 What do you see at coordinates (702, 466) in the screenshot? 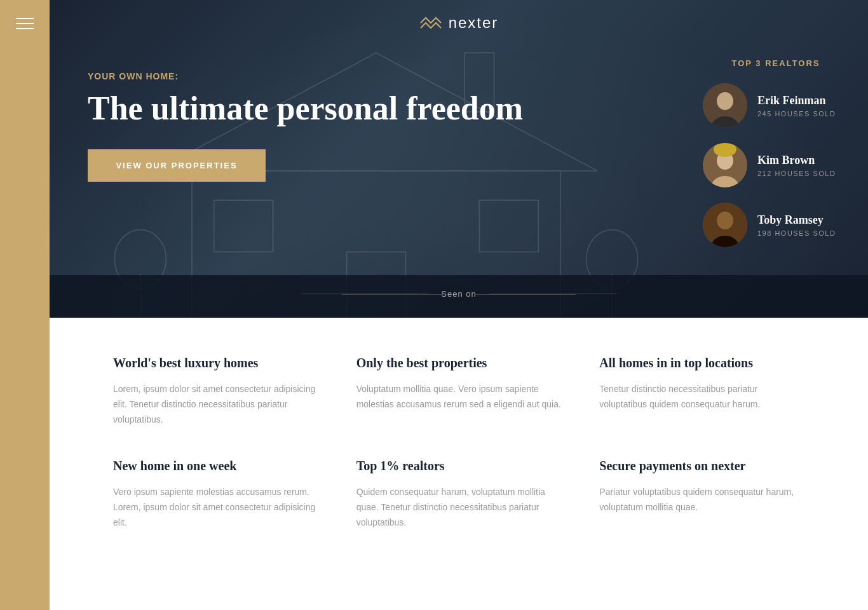
I see `feature-title-5: Secure payments on nexter` at bounding box center [702, 466].